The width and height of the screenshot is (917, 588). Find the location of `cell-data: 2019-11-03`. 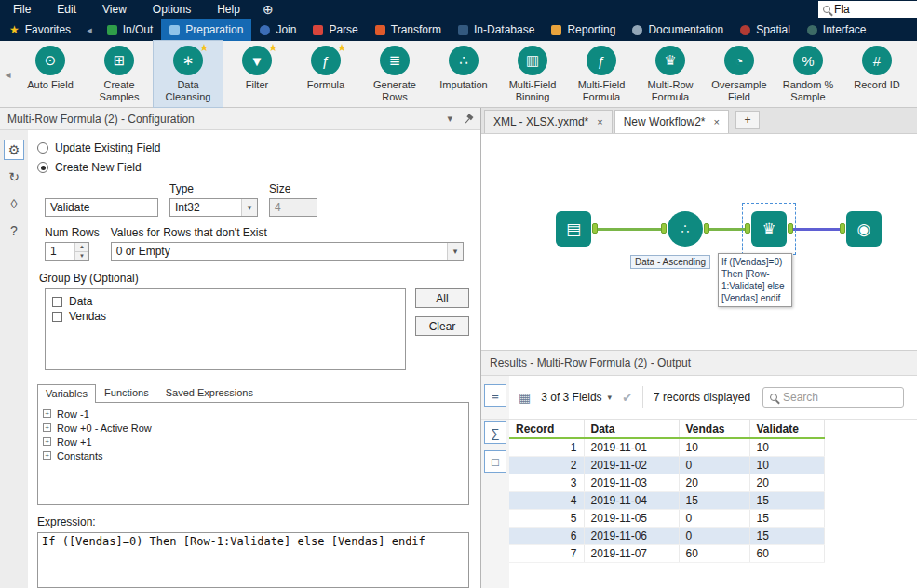

cell-data: 2019-11-03 is located at coordinates (631, 482).